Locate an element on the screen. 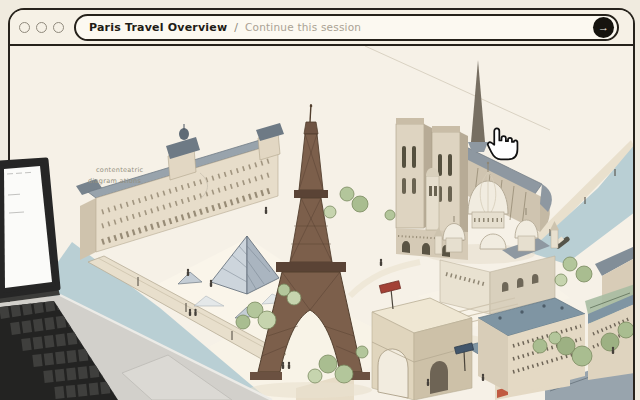  window-controls is located at coordinates (42, 28).